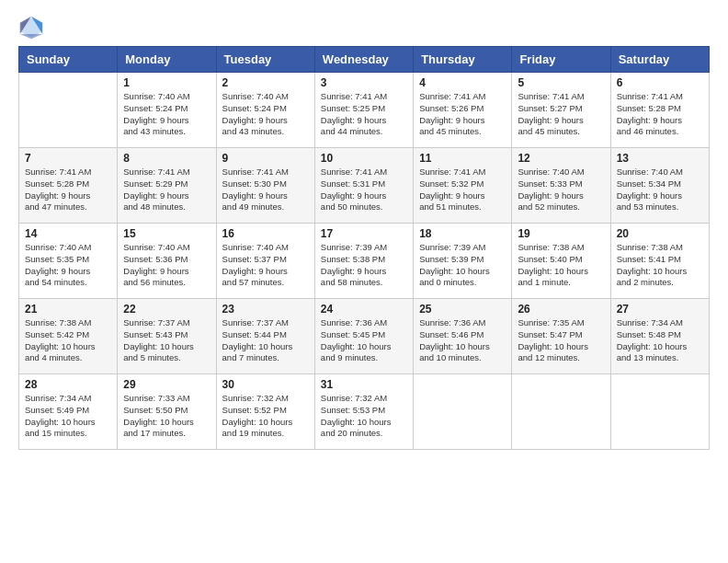  What do you see at coordinates (33, 28) in the screenshot?
I see `logo` at bounding box center [33, 28].